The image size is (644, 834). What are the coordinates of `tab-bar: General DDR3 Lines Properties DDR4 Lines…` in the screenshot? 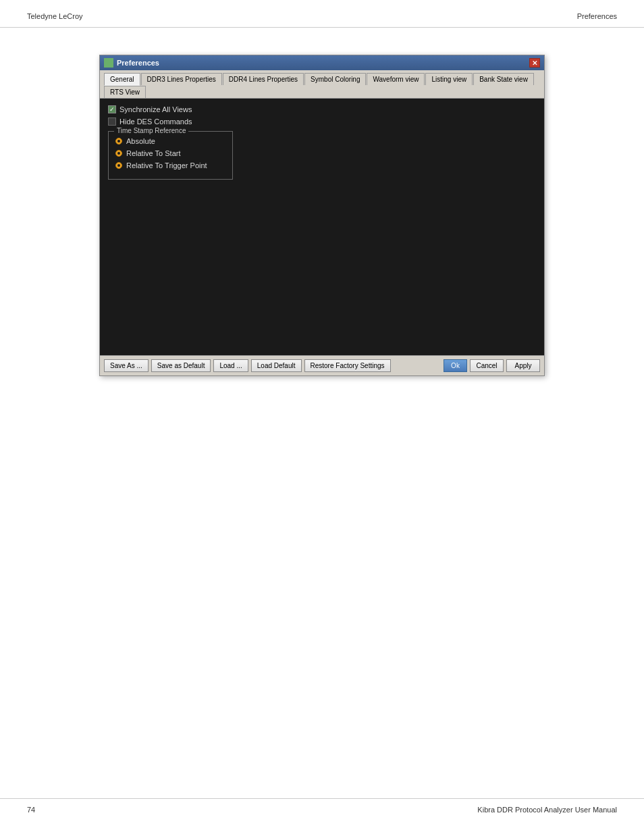 It's located at (322, 84).